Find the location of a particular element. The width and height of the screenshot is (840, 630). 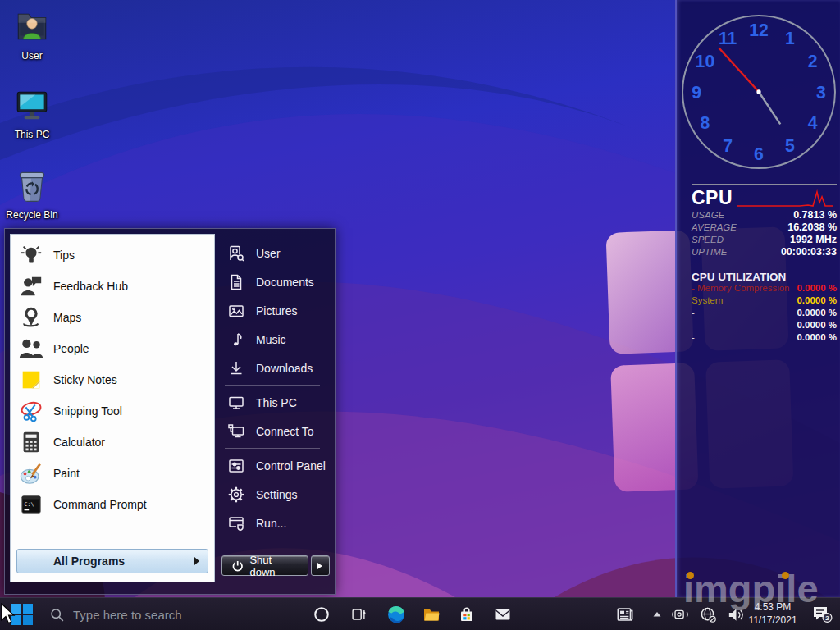

start-menu-item-music: Music is located at coordinates (272, 340).